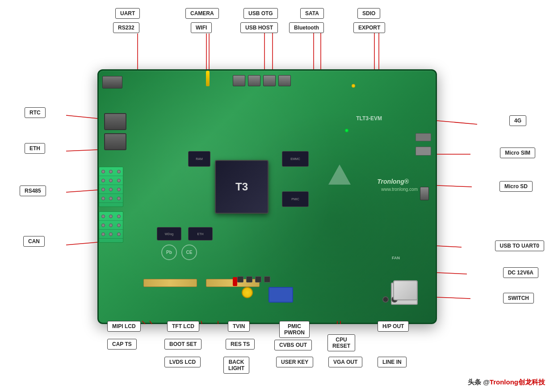  What do you see at coordinates (169, 252) in the screenshot?
I see `pb-mark: Pb` at bounding box center [169, 252].